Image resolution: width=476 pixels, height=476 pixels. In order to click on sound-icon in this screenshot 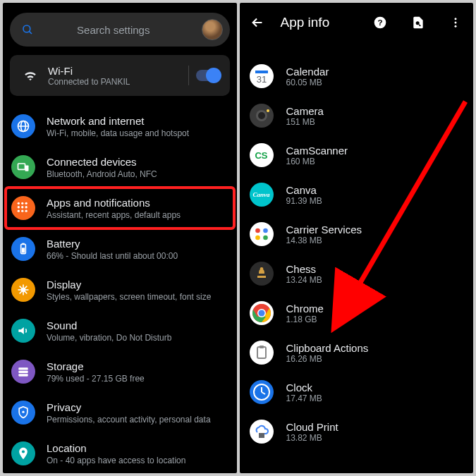, I will do `click(23, 331)`.